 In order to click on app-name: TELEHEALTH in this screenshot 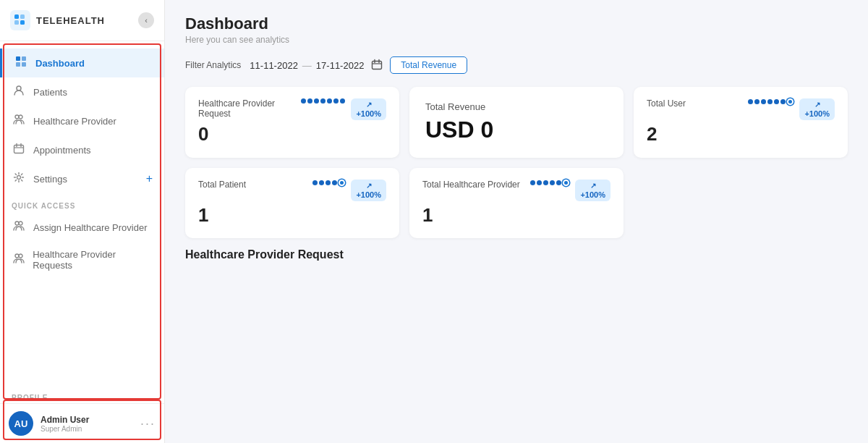, I will do `click(71, 20)`.